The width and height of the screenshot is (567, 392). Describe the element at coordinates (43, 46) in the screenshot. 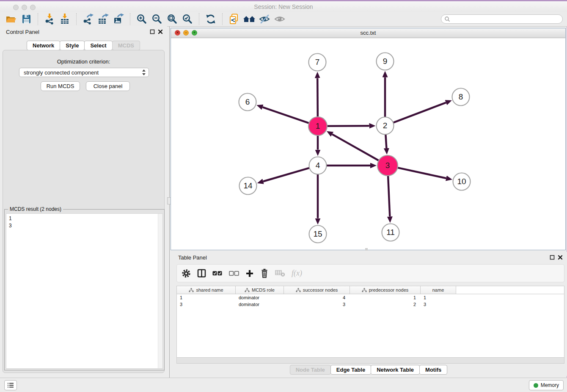

I see `tab-network: Network` at that location.